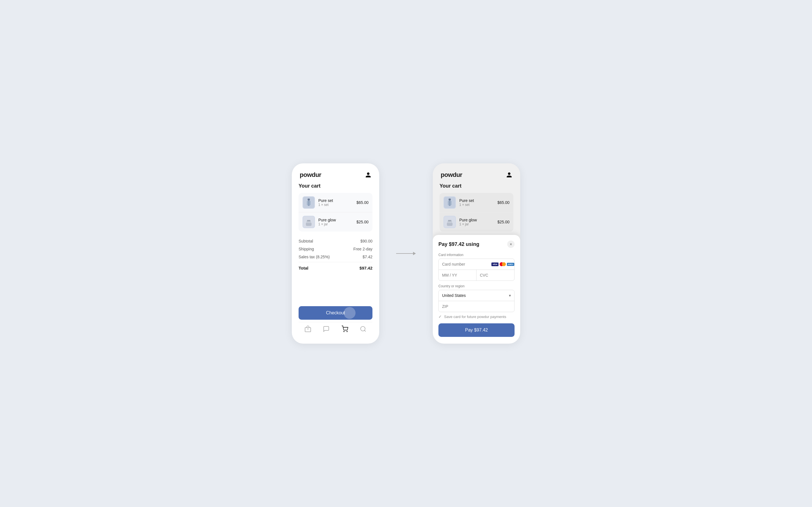 This screenshot has height=507, width=812. I want to click on visa-icon: VISA, so click(495, 264).